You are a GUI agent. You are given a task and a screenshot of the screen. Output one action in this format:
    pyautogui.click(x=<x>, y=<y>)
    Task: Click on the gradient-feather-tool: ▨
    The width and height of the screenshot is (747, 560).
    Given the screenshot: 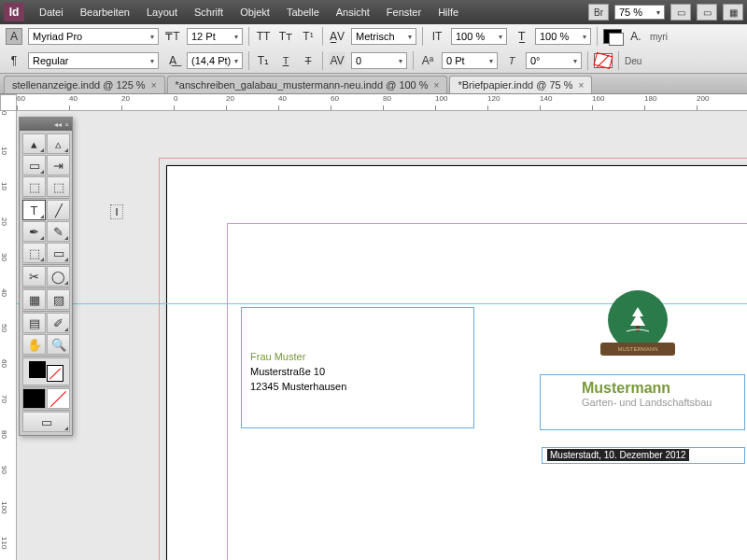 What is the action you would take?
    pyautogui.click(x=58, y=300)
    